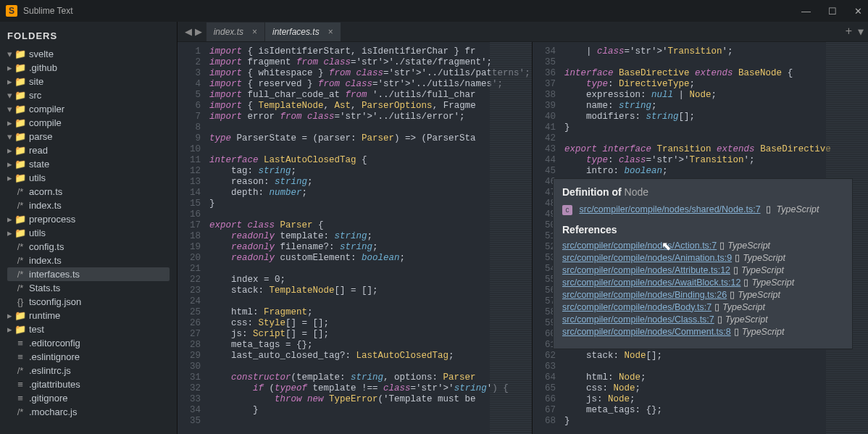 The width and height of the screenshot is (868, 434). I want to click on reference-link: src/compiler/compile/nodes/Animation.ts:…, so click(647, 258).